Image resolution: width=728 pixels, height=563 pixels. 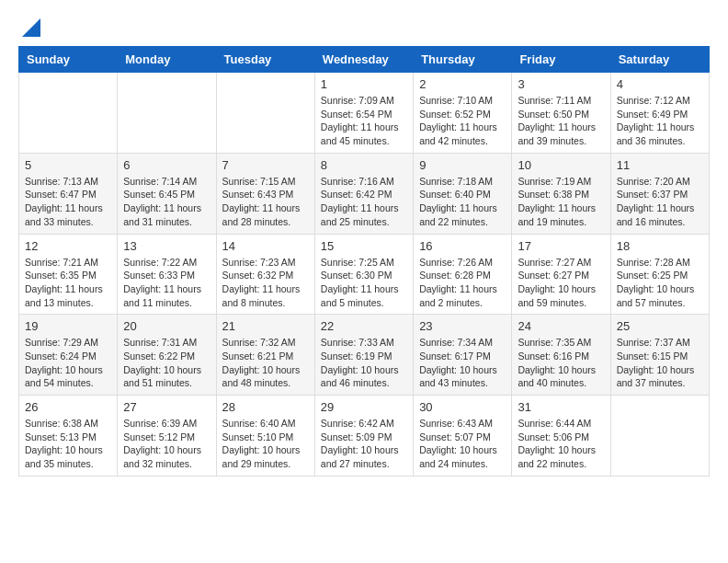 What do you see at coordinates (167, 274) in the screenshot?
I see `calendar-cell: 13Sunrise: 7:22 AM Sunset: 6:33 PM Dayli…` at bounding box center [167, 274].